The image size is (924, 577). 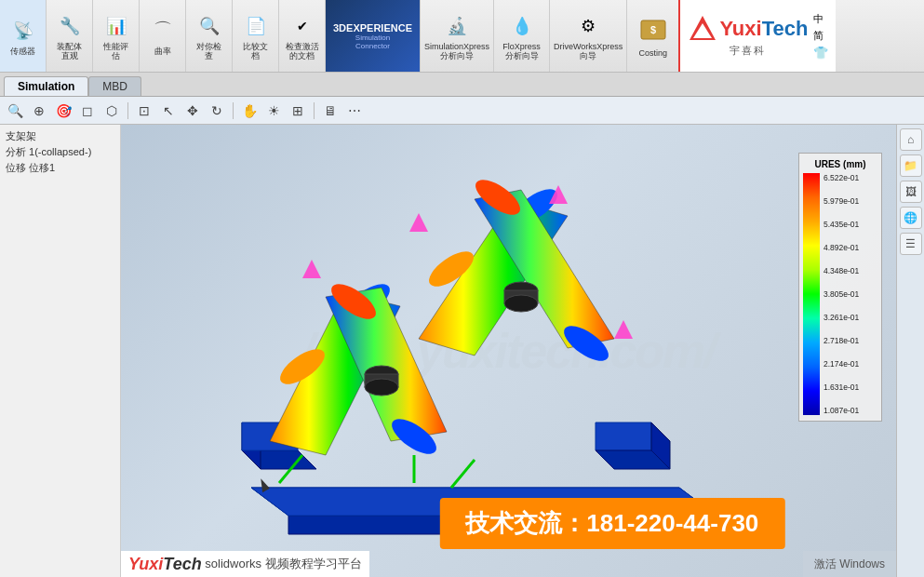 I want to click on right-home-button: ⌂, so click(x=911, y=140).